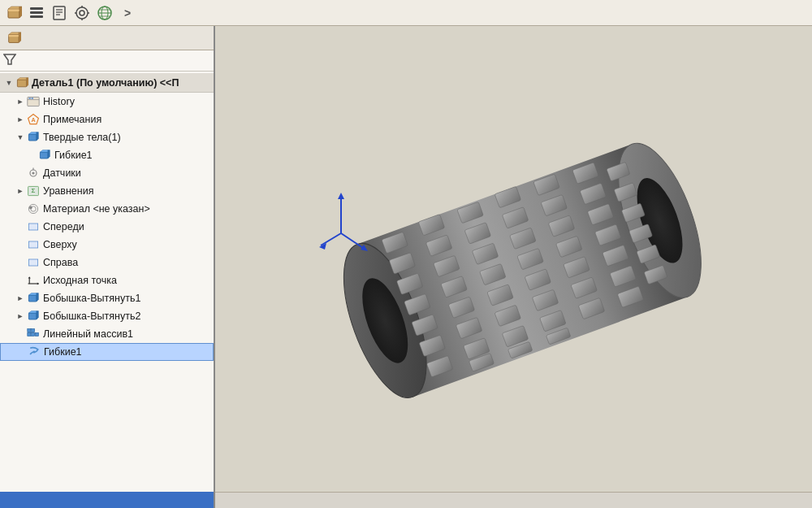  What do you see at coordinates (10, 60) in the screenshot?
I see `filter-icon` at bounding box center [10, 60].